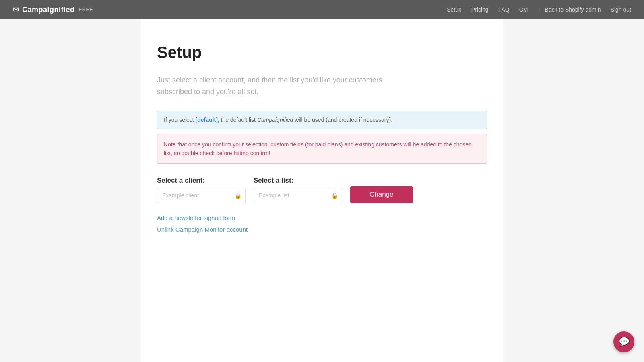  What do you see at coordinates (201, 181) in the screenshot?
I see `client-label: Select a client:` at bounding box center [201, 181].